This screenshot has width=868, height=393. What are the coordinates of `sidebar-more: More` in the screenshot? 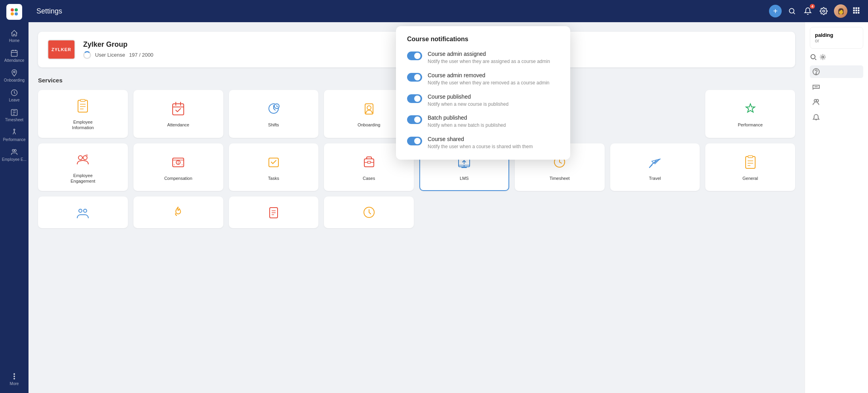 It's located at (14, 379).